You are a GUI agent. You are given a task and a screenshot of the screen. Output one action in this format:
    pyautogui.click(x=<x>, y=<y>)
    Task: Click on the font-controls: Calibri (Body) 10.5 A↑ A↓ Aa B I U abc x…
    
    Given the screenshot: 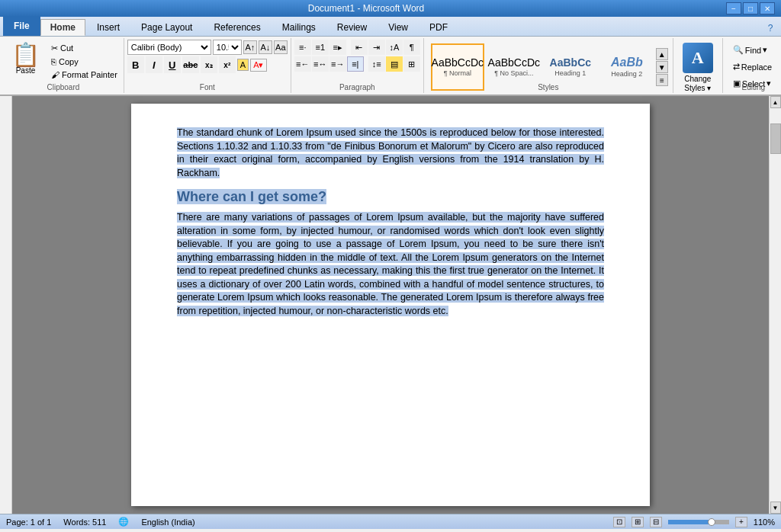 What is the action you would take?
    pyautogui.click(x=207, y=61)
    